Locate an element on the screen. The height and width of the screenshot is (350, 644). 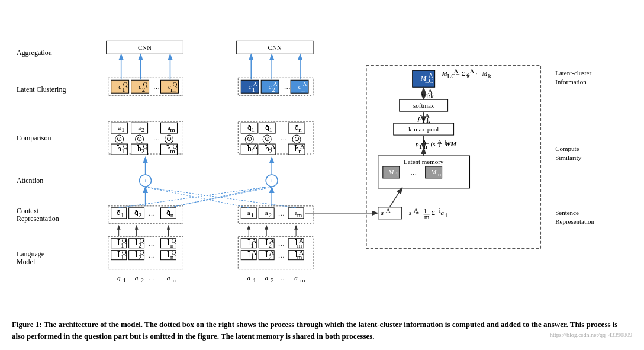
right-label-cs-2: Similarity is located at coordinates (568, 158).